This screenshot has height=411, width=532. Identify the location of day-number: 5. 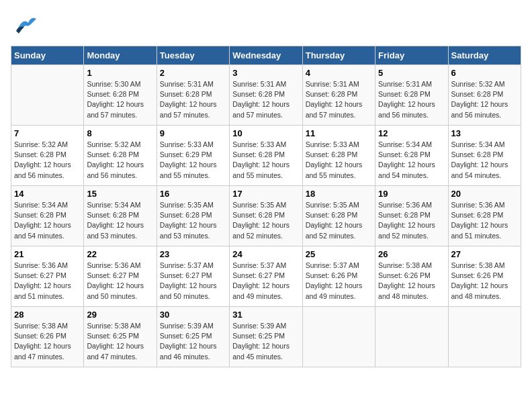
(411, 73).